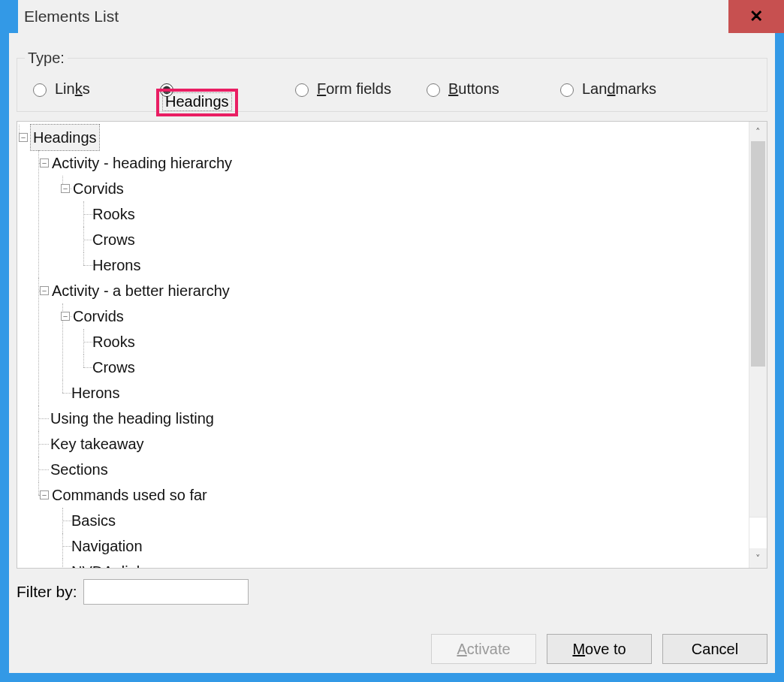  Describe the element at coordinates (47, 592) in the screenshot. I see `filter-label: Filter by:` at that location.